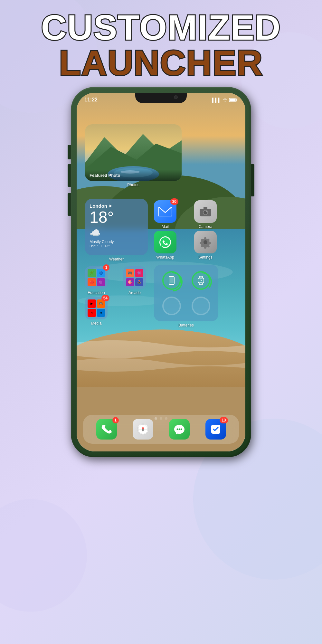 The image size is (322, 644). Describe the element at coordinates (205, 212) in the screenshot. I see `camera-icon` at that location.